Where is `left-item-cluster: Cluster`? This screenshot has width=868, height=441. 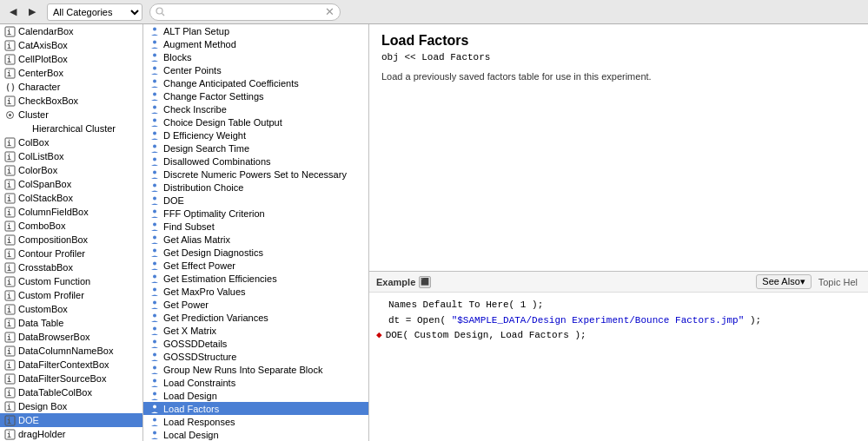 left-item-cluster: Cluster is located at coordinates (71, 115).